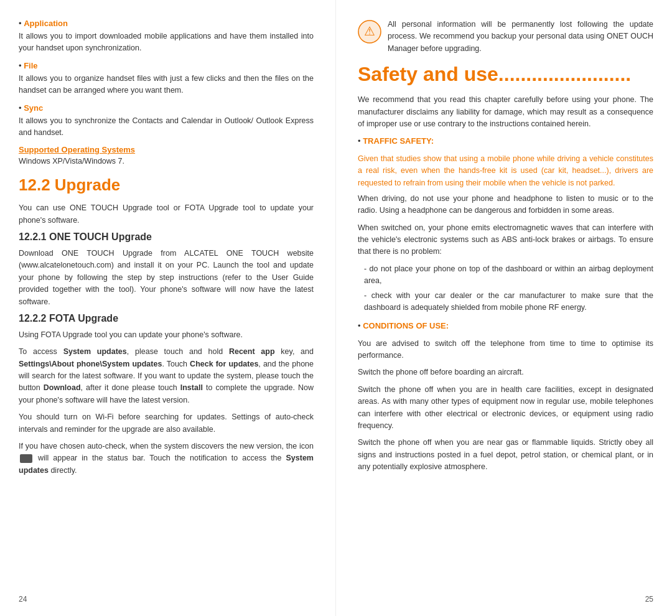  What do you see at coordinates (166, 319) in the screenshot?
I see `fota-title: 12.2.2 FOTA Upgrade` at bounding box center [166, 319].